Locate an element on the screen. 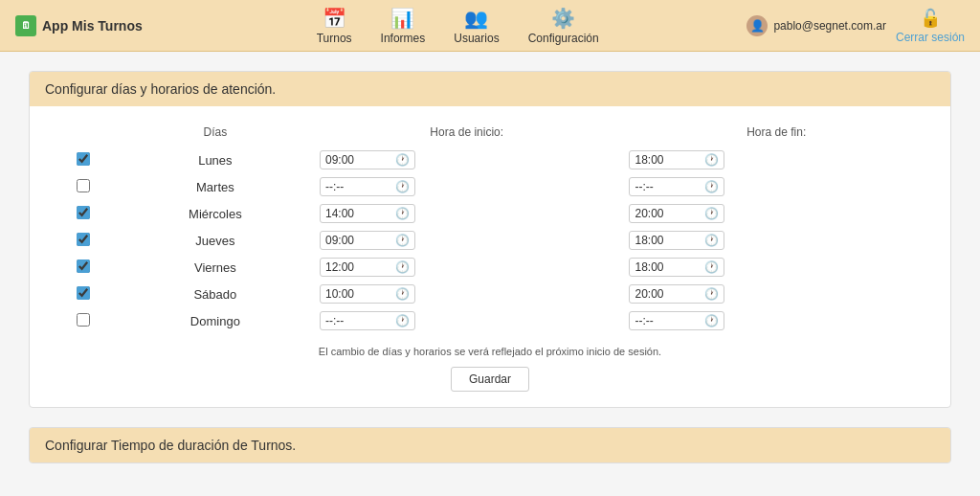 The width and height of the screenshot is (980, 496). col-start-header: Hora de inicio: is located at coordinates (467, 134).